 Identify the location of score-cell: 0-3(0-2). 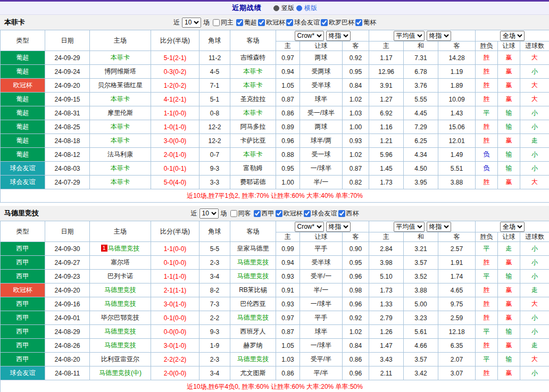
(176, 72).